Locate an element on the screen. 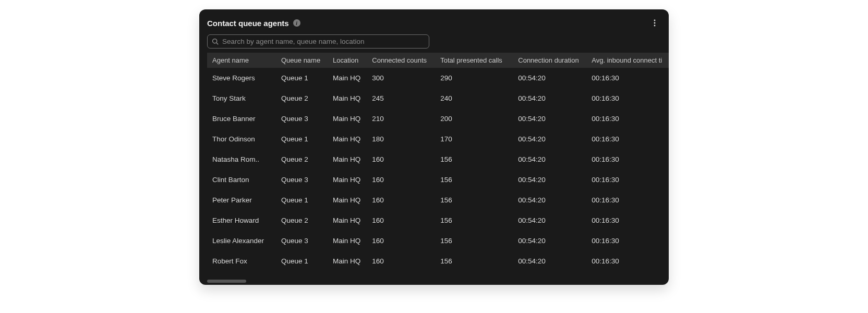 This screenshot has height=313, width=868. cell-conn: 300 is located at coordinates (401, 78).